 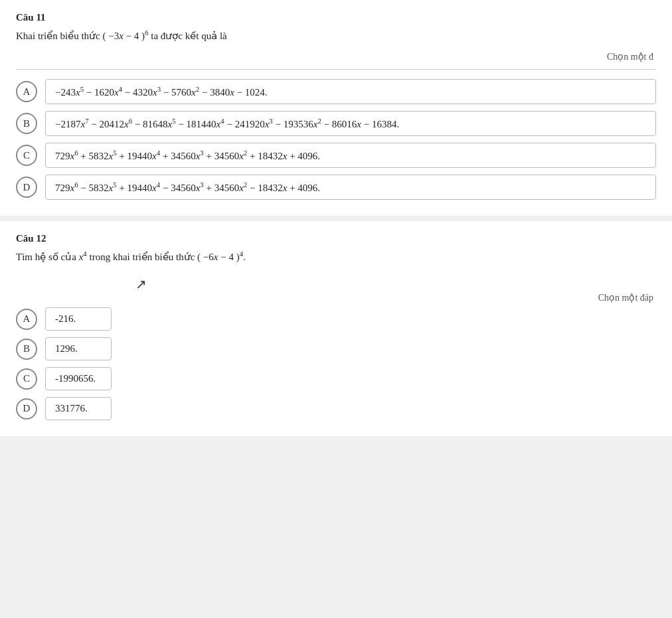 I want to click on option-12-b-row: B 1296., so click(x=336, y=349).